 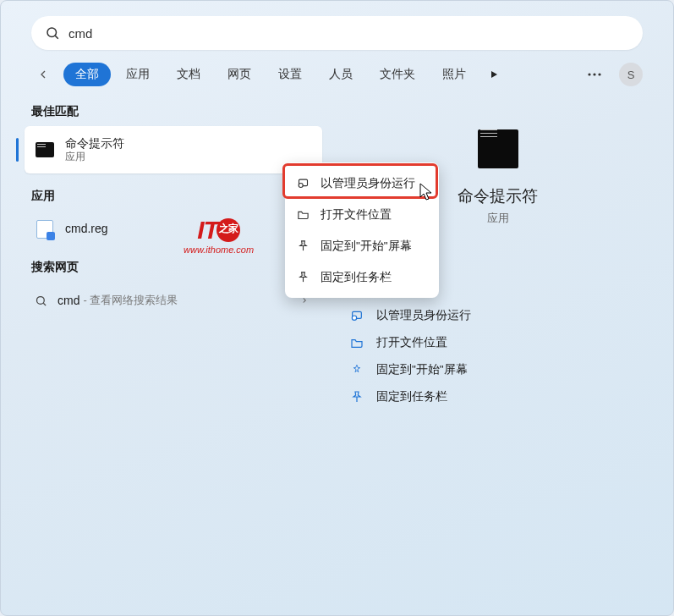 What do you see at coordinates (348, 34) in the screenshot?
I see `search-input` at bounding box center [348, 34].